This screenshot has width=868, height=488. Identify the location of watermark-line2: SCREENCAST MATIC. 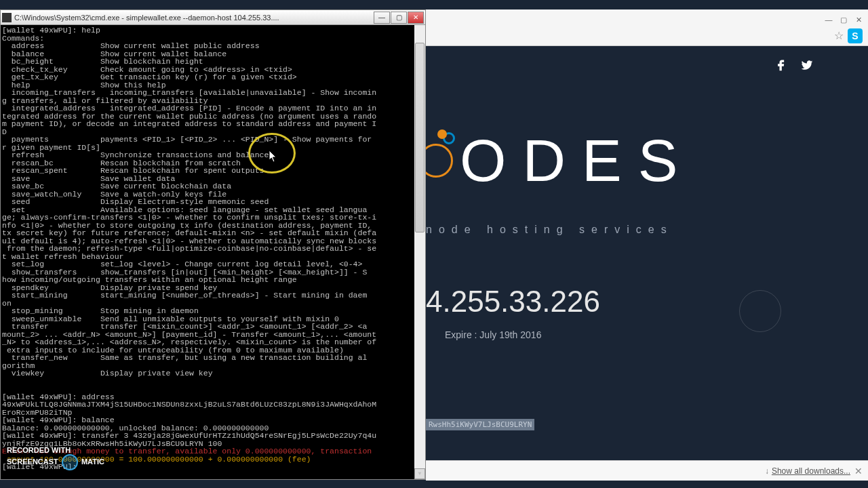
(56, 462).